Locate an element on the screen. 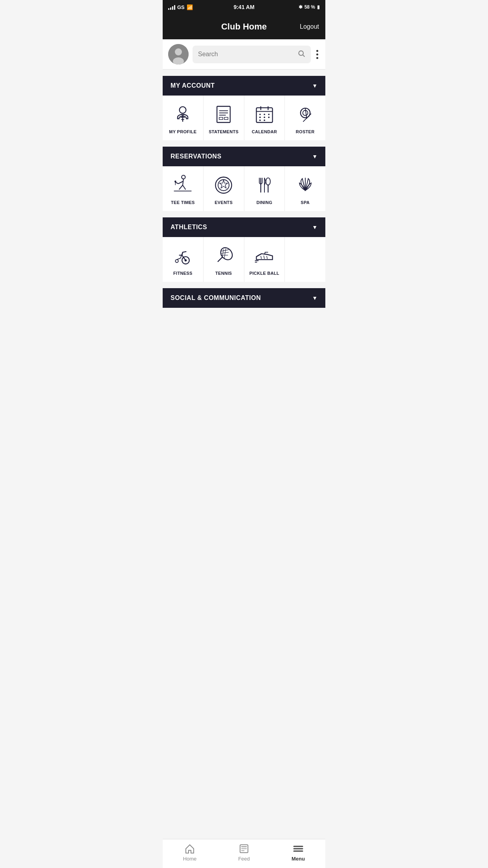 Image resolution: width=488 pixels, height=868 pixels. tee-times-item: TEE TIMES is located at coordinates (183, 189).